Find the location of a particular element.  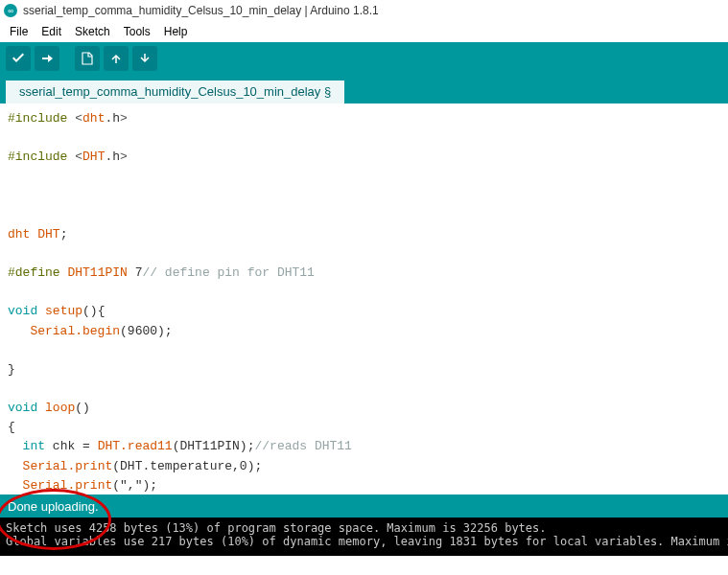

menubar: File Edit Sketch Tools Help is located at coordinates (364, 32).